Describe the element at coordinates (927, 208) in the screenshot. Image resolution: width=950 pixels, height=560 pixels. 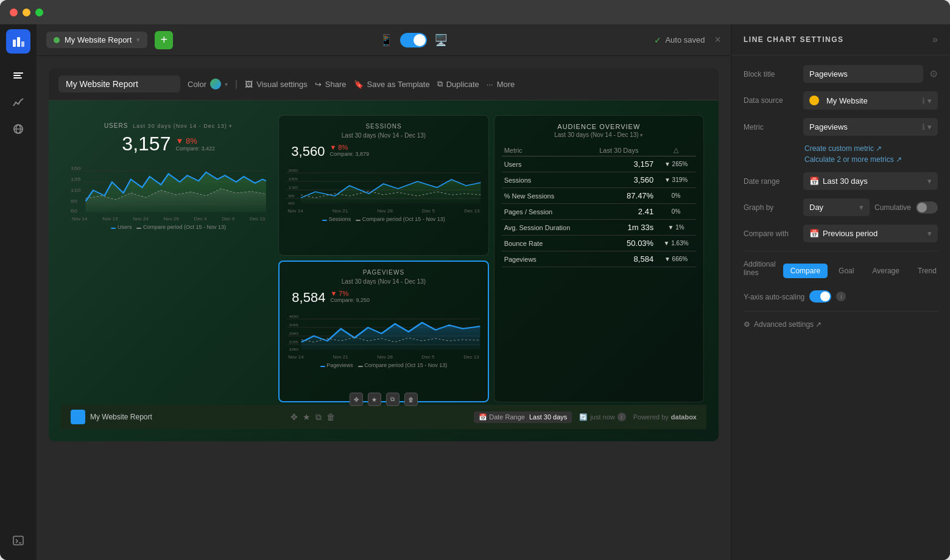
I see `cumulative-toggle` at that location.